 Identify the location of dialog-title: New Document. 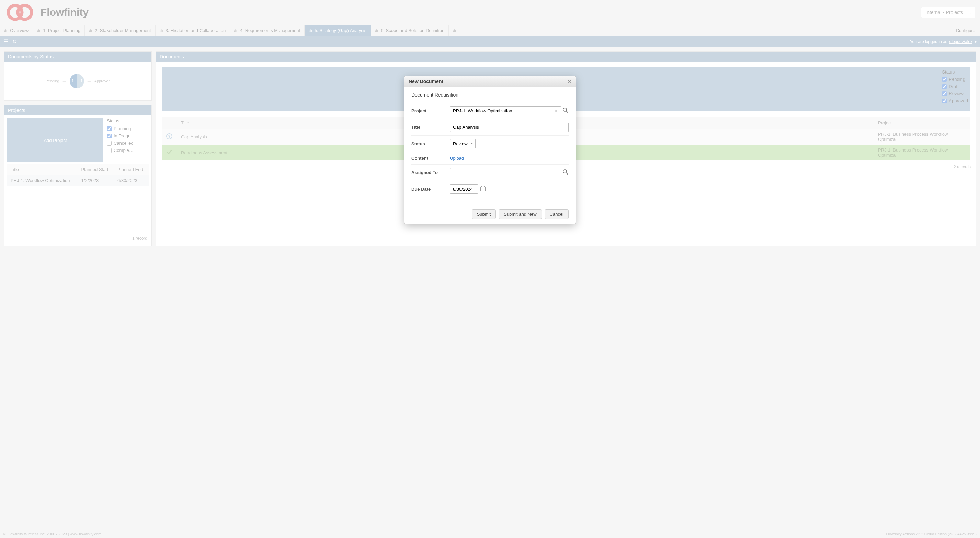
(426, 81).